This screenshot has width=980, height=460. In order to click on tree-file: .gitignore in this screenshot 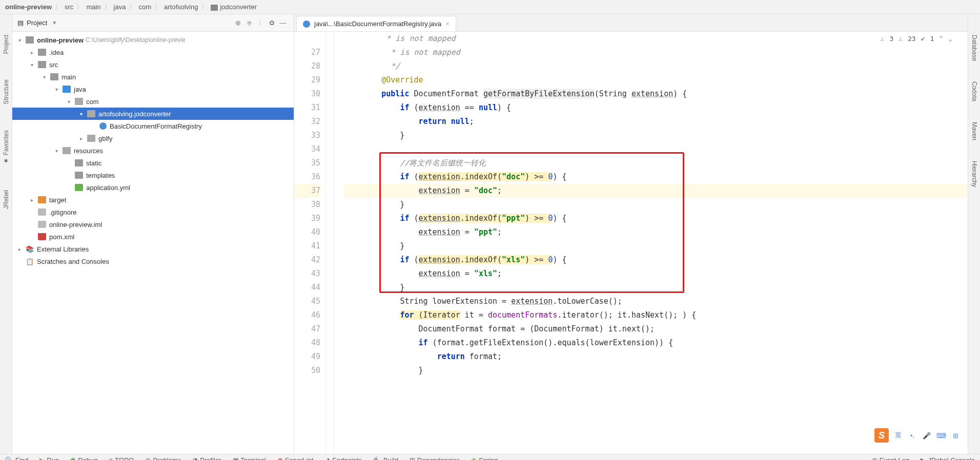, I will do `click(153, 212)`.